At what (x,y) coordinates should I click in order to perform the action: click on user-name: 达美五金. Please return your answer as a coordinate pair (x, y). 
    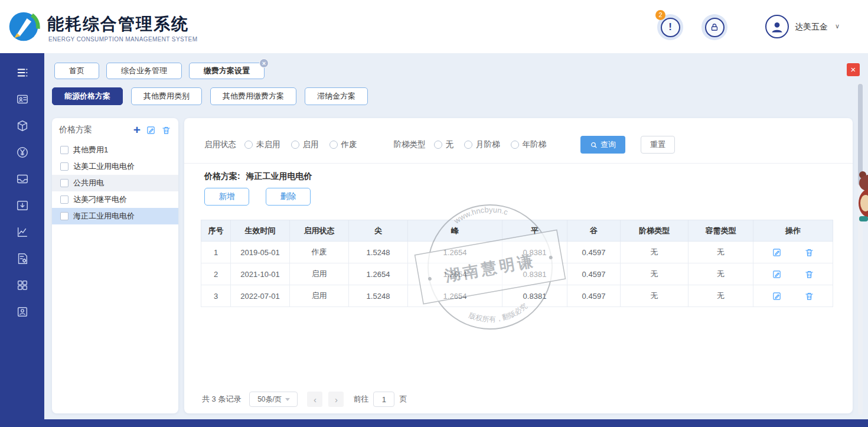
    Looking at the image, I should click on (811, 27).